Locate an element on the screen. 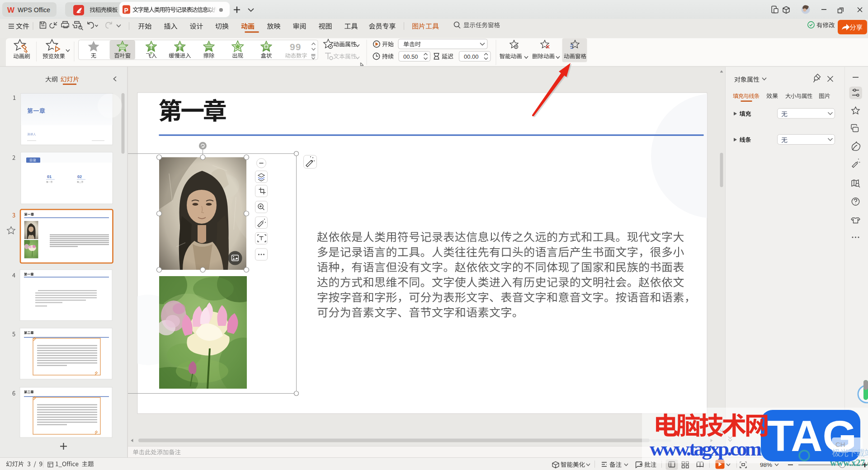 This screenshot has height=470, width=868. svg-text: 01 is located at coordinates (49, 177).